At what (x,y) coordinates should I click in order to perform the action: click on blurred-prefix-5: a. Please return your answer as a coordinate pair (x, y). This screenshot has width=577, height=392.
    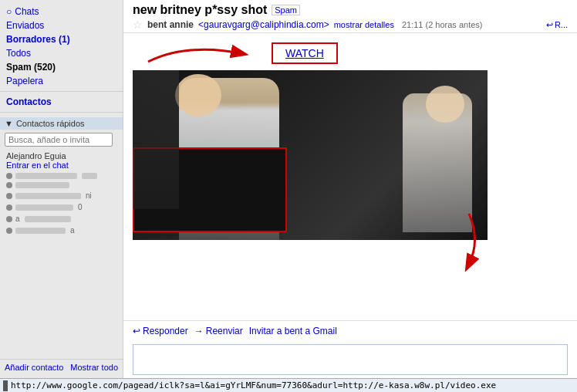
    Looking at the image, I should click on (18, 219).